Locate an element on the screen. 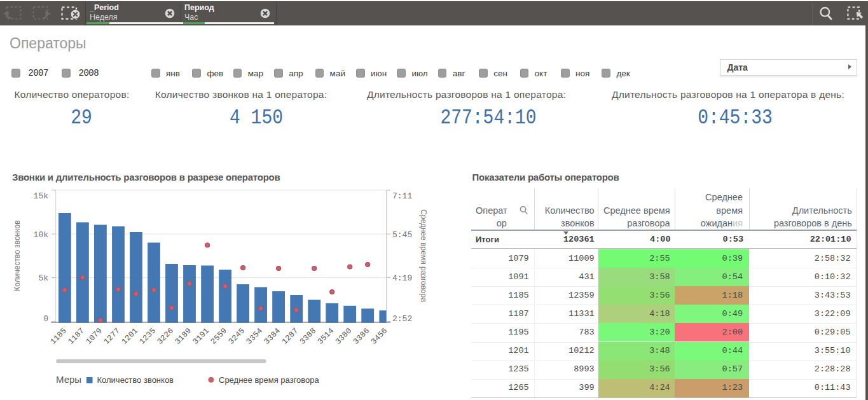 The width and height of the screenshot is (868, 400). svg-text: 2559 is located at coordinates (219, 336).